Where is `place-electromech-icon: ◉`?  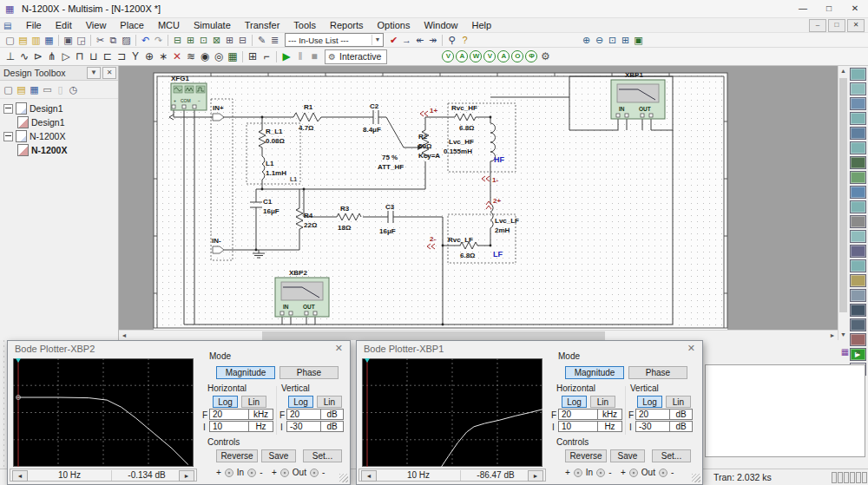
place-electromech-icon: ◉ is located at coordinates (205, 57).